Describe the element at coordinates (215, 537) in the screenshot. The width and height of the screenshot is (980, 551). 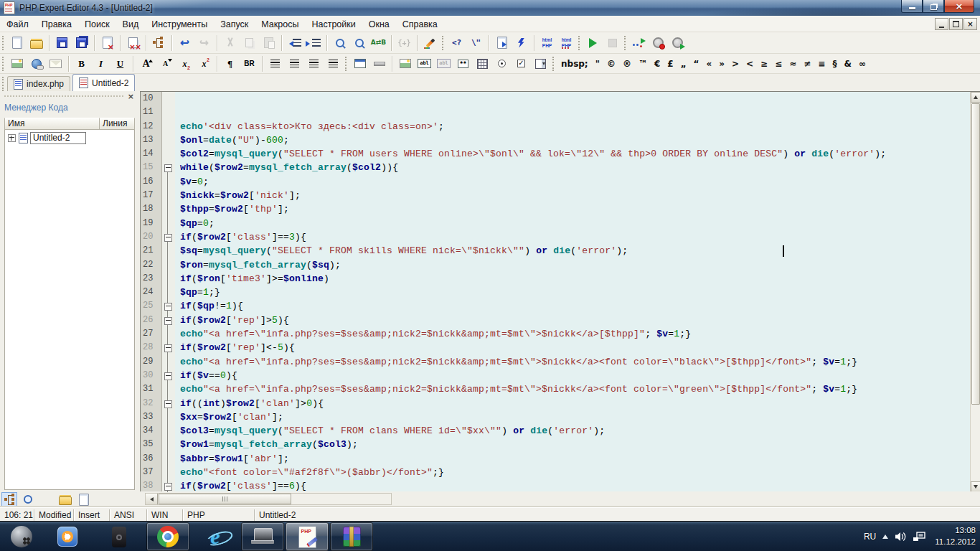
I see `internet-explorer-taskbar-button: e` at that location.